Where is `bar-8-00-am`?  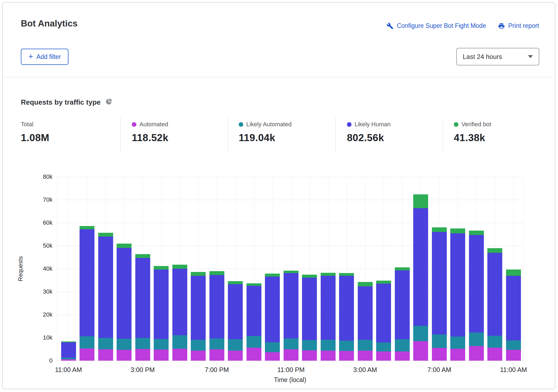 bar-8-00-am is located at coordinates (458, 295).